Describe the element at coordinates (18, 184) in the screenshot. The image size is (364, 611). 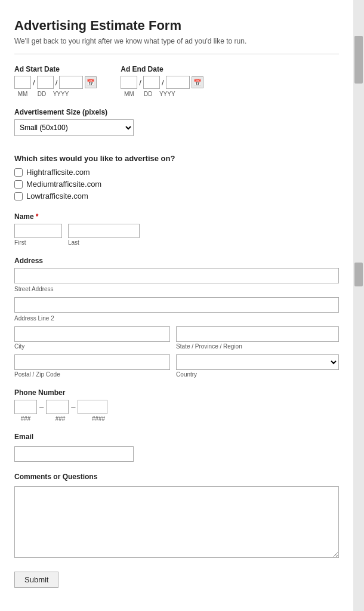
I see `site-2-checkbox` at that location.